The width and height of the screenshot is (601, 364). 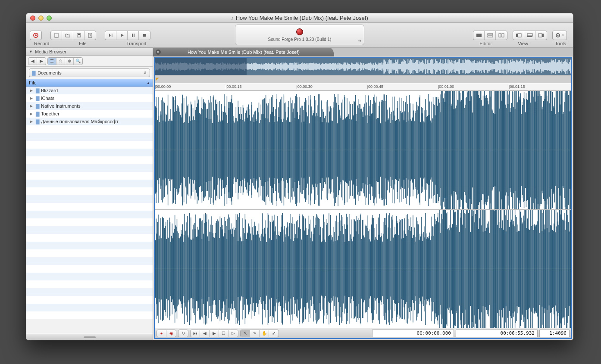 What do you see at coordinates (78, 61) in the screenshot?
I see `search-button: 🔍` at bounding box center [78, 61].